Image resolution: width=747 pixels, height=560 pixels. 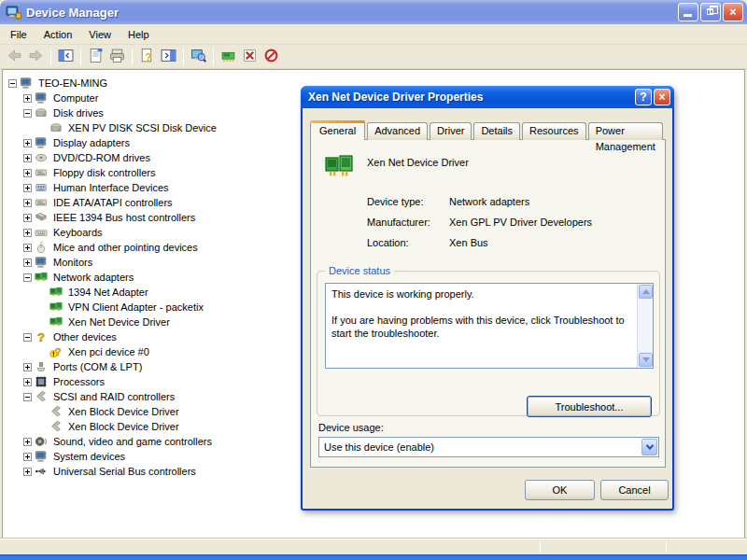 What do you see at coordinates (65, 56) in the screenshot?
I see `show-hide-console-tree-icon` at bounding box center [65, 56].